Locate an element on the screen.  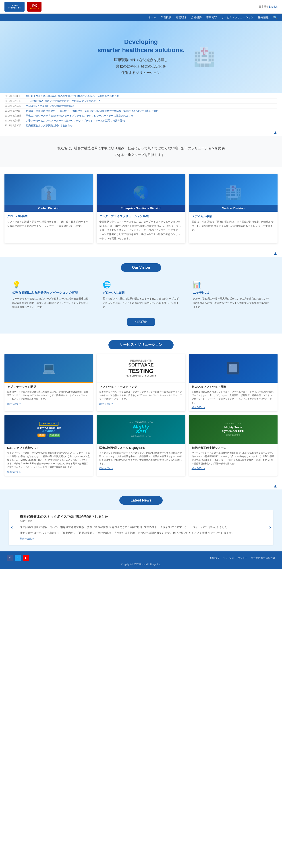
news-item-5: 2017年4月28日 子供エンタジースが「Salesforceスタートプログラム… is located at coordinates (141, 116).